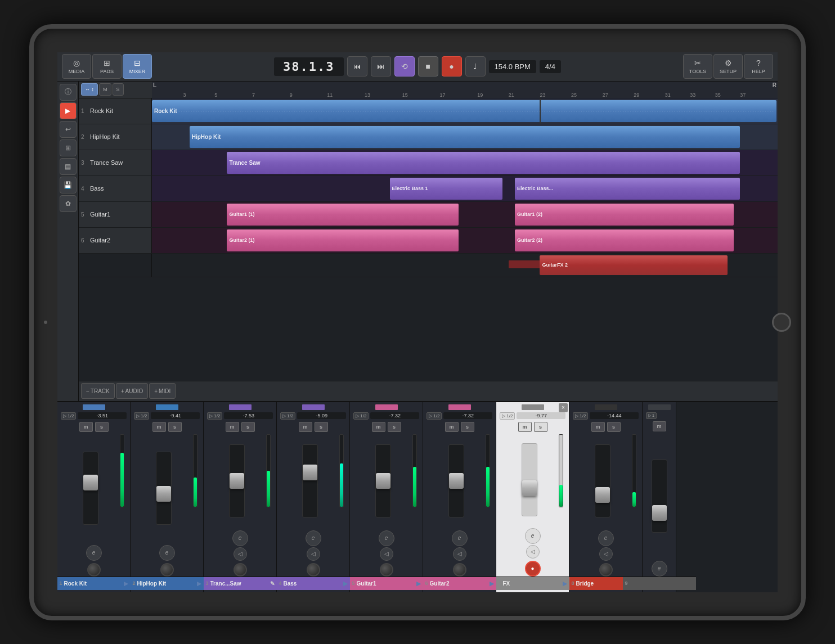  What do you see at coordinates (132, 391) in the screenshot?
I see `add-audio-button: + AUDIO` at bounding box center [132, 391].